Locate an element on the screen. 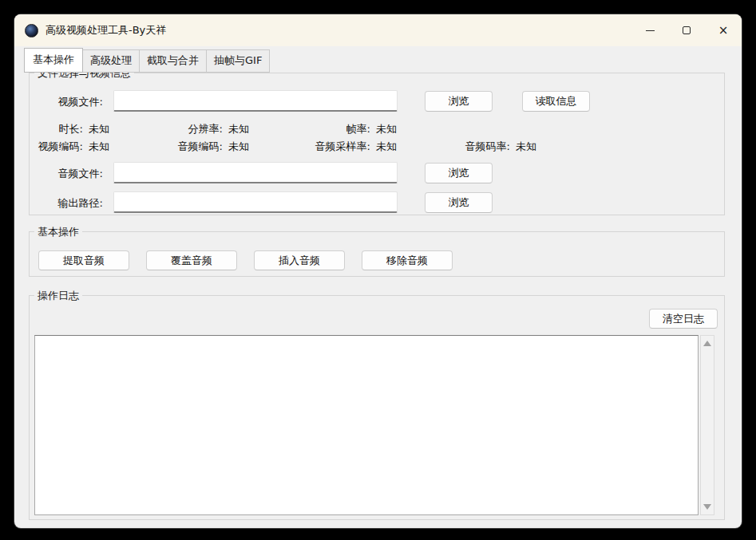  window-title: 高级视频处理工具-By天祥 is located at coordinates (105, 30).